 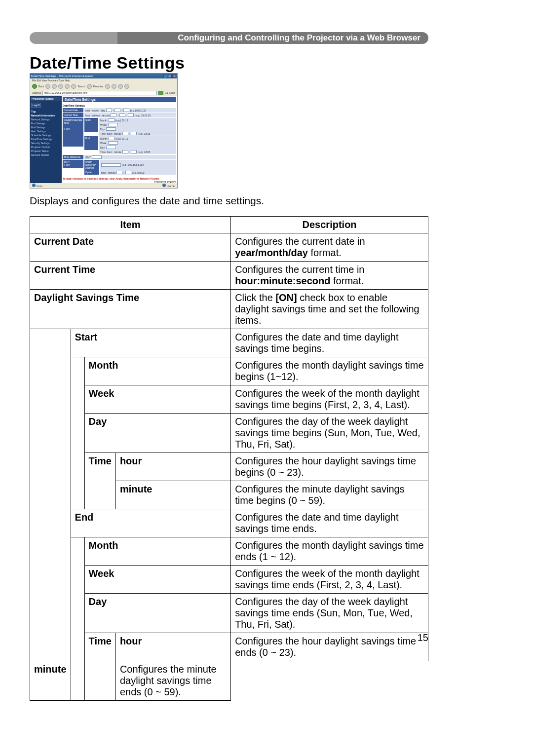 I want to click on year-input, so click(x=109, y=111).